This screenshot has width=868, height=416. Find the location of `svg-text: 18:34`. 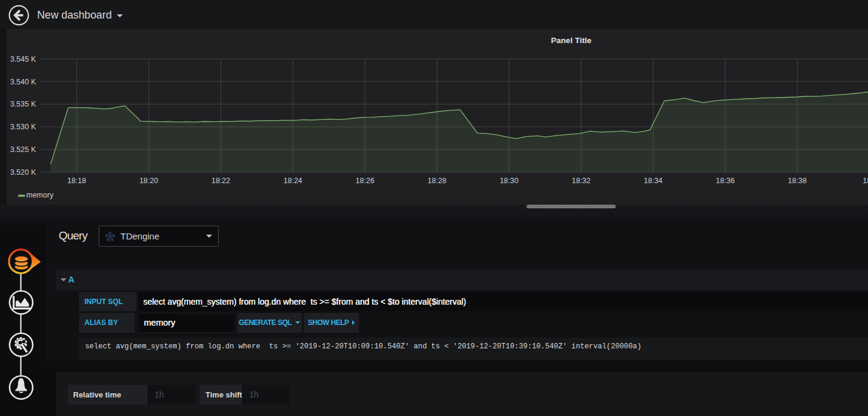

svg-text: 18:34 is located at coordinates (653, 181).